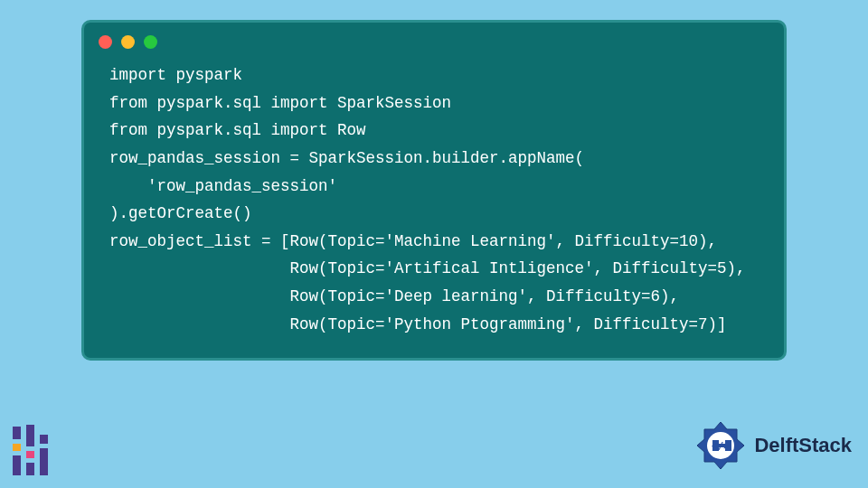 This screenshot has width=868, height=488. I want to click on brand-name: DelftStack, so click(803, 446).